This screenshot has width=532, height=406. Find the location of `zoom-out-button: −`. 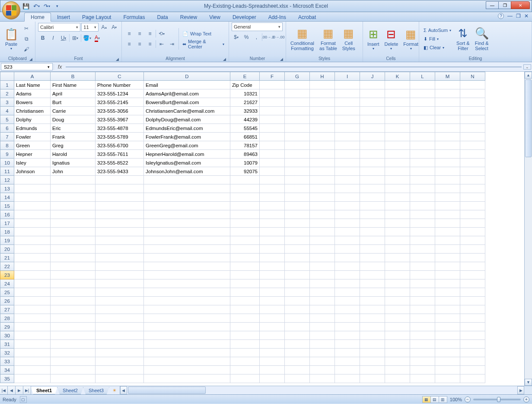

zoom-out-button: − is located at coordinates (468, 400).